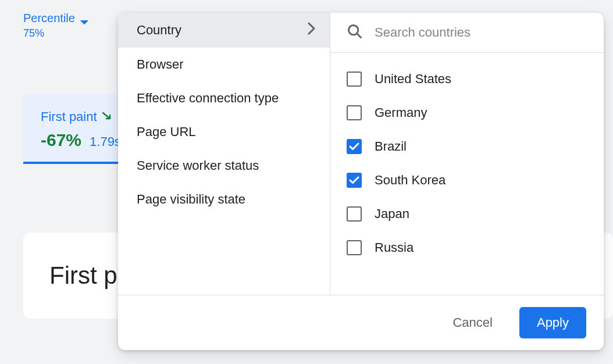 This screenshot has width=613, height=364. I want to click on search-input, so click(481, 33).